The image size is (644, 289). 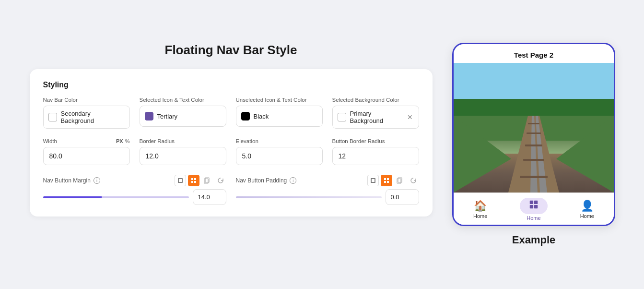 I want to click on nav-padding-toggle-group, so click(x=393, y=181).